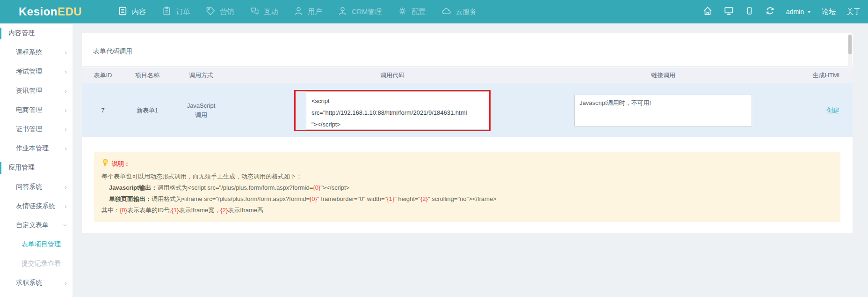 The height and width of the screenshot is (297, 868). What do you see at coordinates (781, 12) in the screenshot?
I see `navbar-right-cluster: admin 论坛 关于` at bounding box center [781, 12].